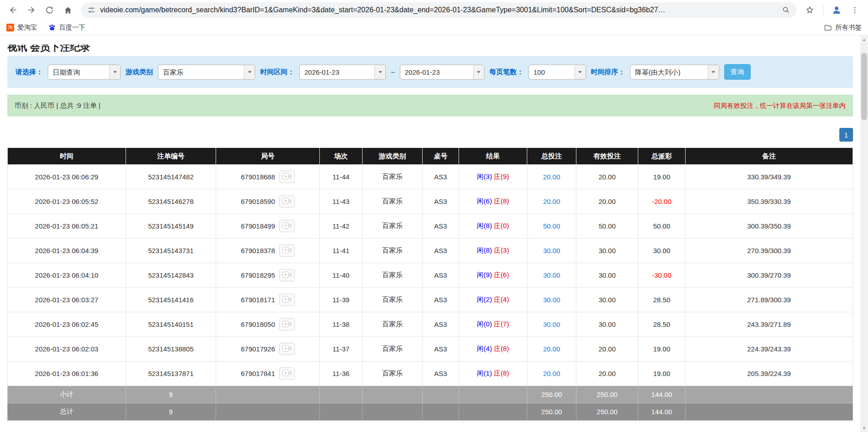 Image resolution: width=868 pixels, height=432 pixels. I want to click on cell-payout: 50.00, so click(662, 226).